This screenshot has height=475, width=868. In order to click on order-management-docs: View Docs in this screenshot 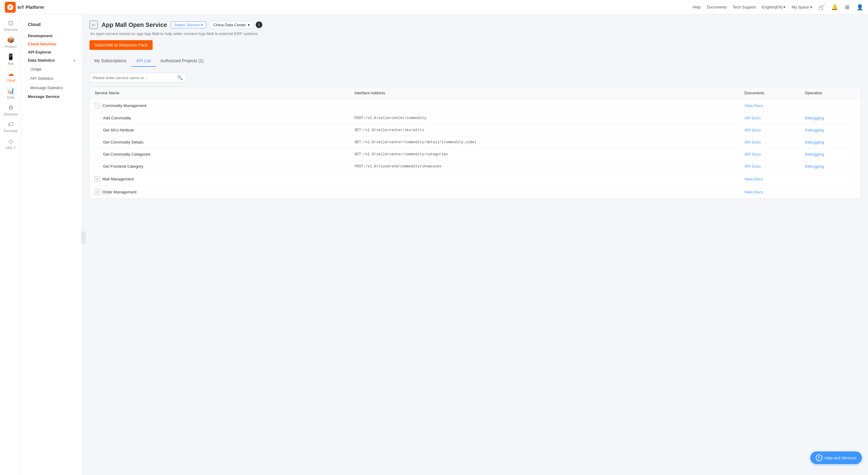, I will do `click(770, 192)`.